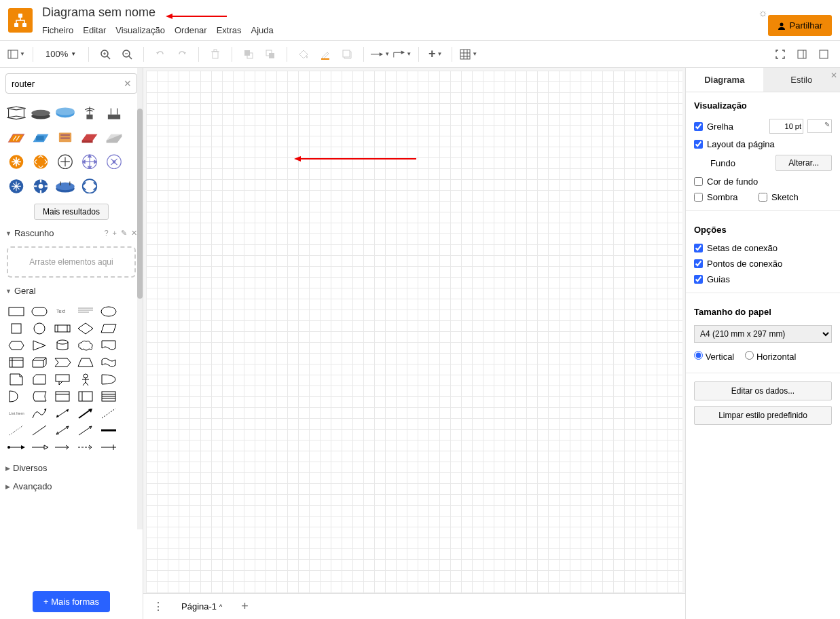  Describe the element at coordinates (698, 144) in the screenshot. I see `page-layout-checkbox` at that location.